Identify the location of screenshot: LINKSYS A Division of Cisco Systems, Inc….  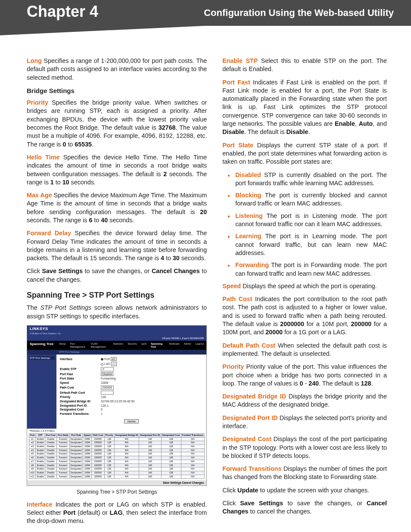
(117, 406).